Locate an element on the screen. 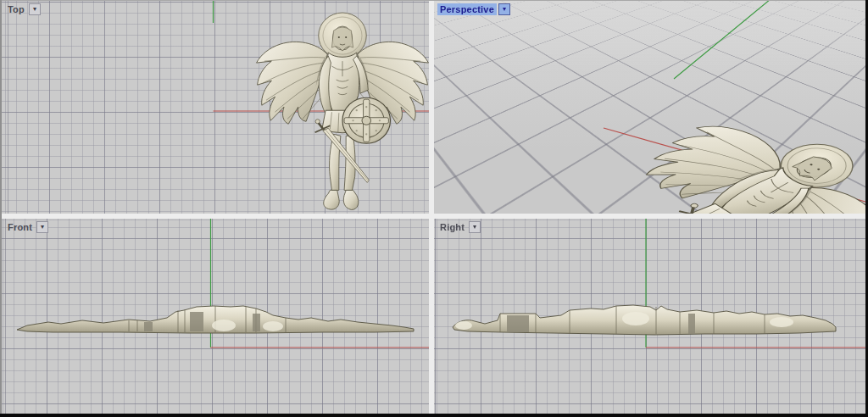 The image size is (868, 417). viewport-label-top: Top is located at coordinates (16, 9).